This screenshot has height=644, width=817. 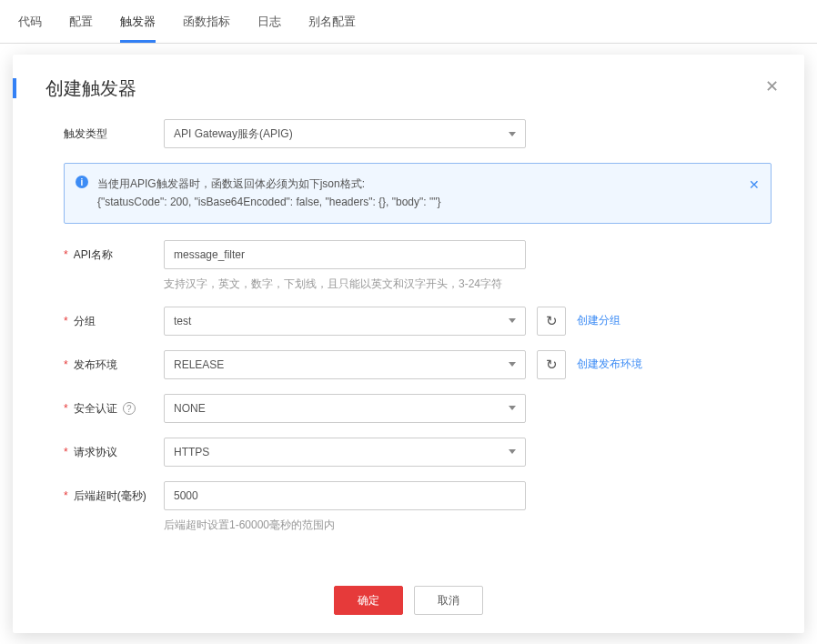 I want to click on apig-info-alert: i 当使用APIG触发器时，函数返回体必须为如下json格式: {"status…, so click(x=418, y=193).